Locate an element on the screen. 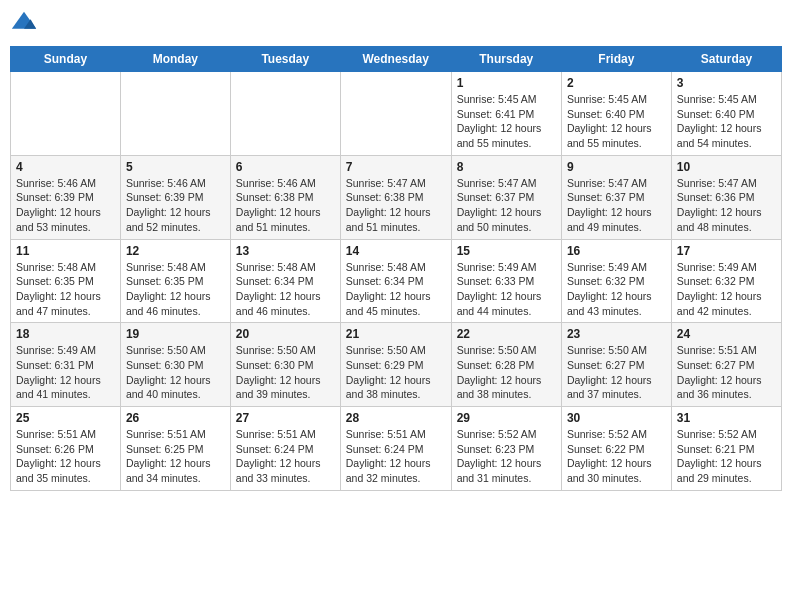 The image size is (792, 612). day-info: Sunrise: 5:51 AM Sunset: 6:25 PM Dayligh… is located at coordinates (176, 456).